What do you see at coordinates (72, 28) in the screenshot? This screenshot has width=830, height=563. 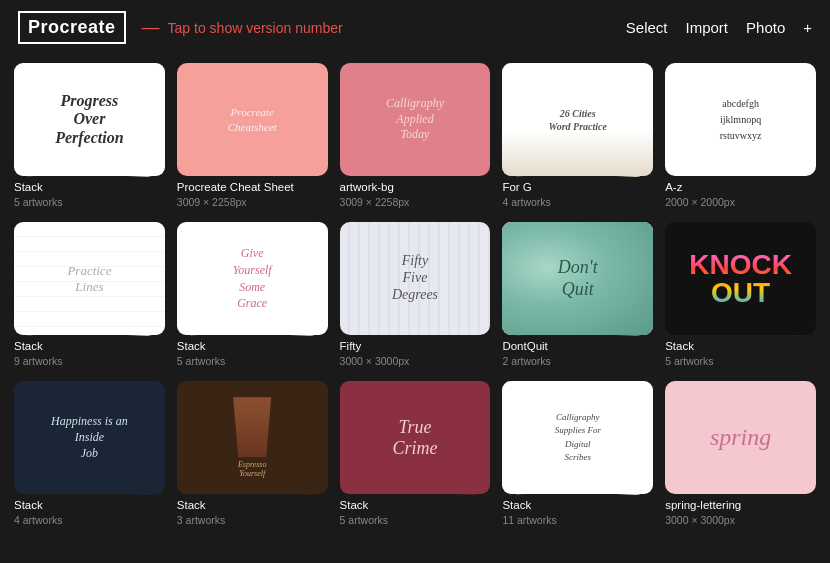 I see `app-logo: Procreate` at bounding box center [72, 28].